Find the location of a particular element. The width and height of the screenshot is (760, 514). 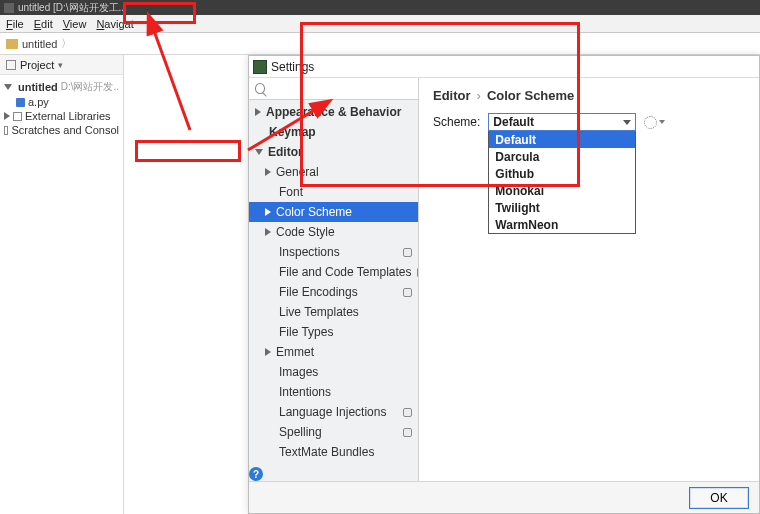

tree-node-textmate: TextMate Bundles is located at coordinates (334, 452).